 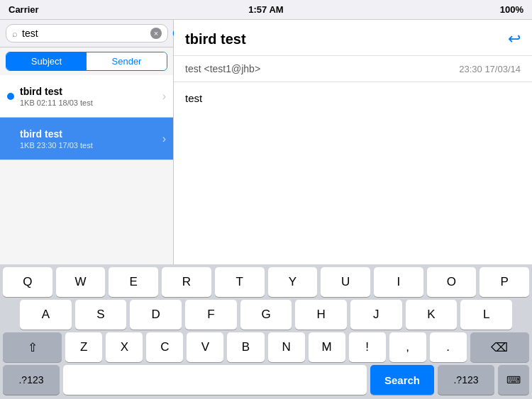 I want to click on segment-control: Subject Sender, so click(x=87, y=61).